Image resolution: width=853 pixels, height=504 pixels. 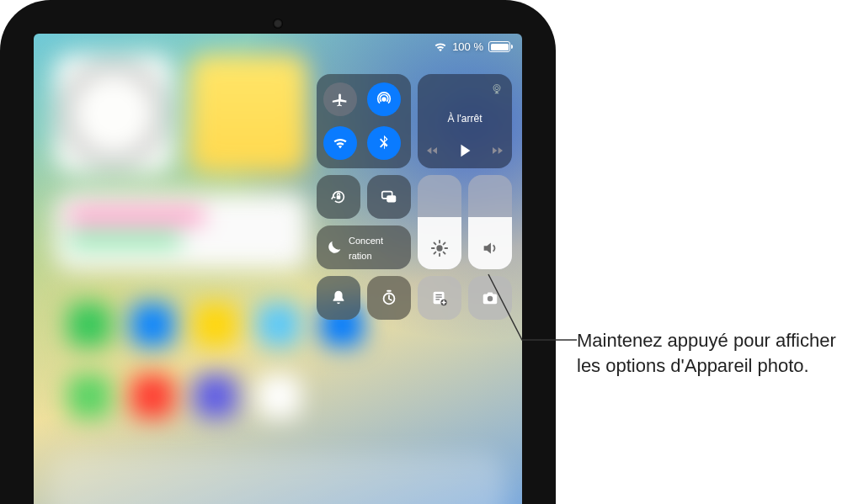 What do you see at coordinates (384, 143) in the screenshot?
I see `bluetooth-icon` at bounding box center [384, 143].